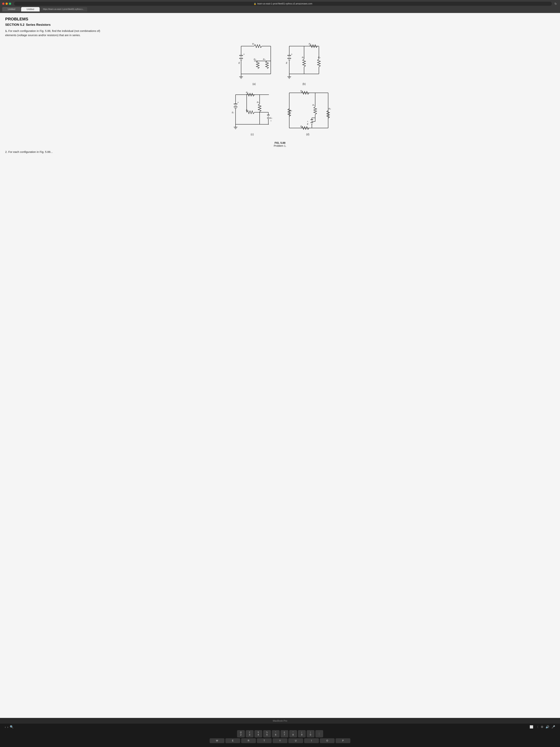 This screenshot has width=560, height=747. Describe the element at coordinates (63, 9) in the screenshot. I see `tab-url: https://learn-us-east-1-prod-fleet01-xyt…` at that location.